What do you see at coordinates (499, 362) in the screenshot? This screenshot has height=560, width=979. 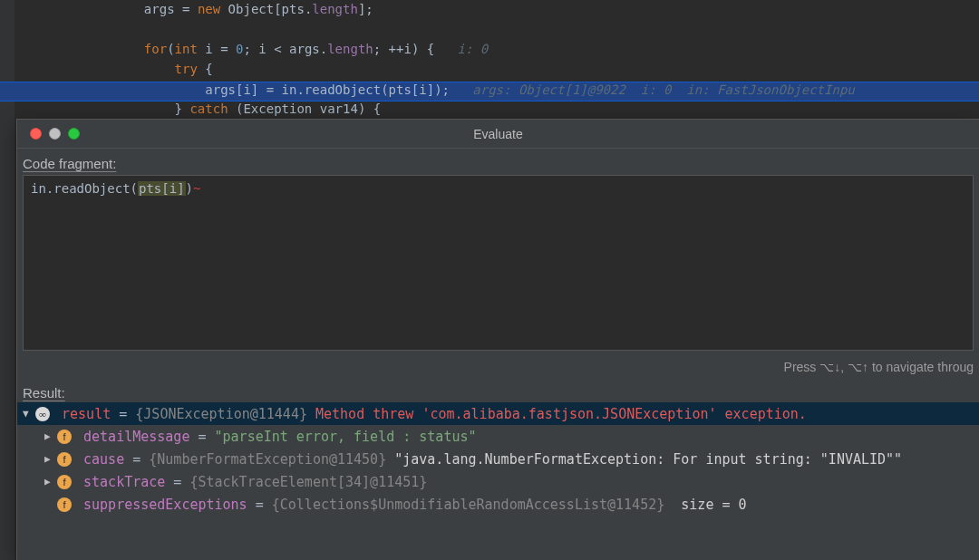 I see `navigation-hint: Press ⌥↓, ⌥↑ to navigate throug` at bounding box center [499, 362].